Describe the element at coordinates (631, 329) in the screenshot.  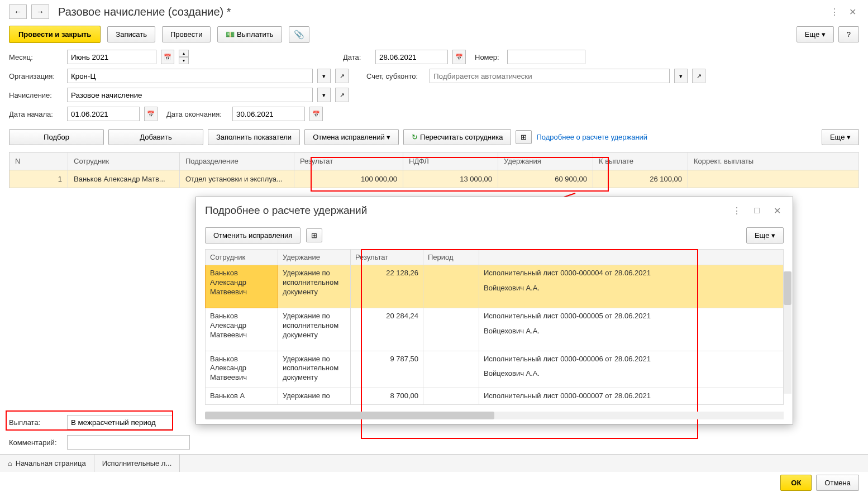
I see `dcell-desc: Исполнительный лист 0000-000005 от 28.06…` at that location.